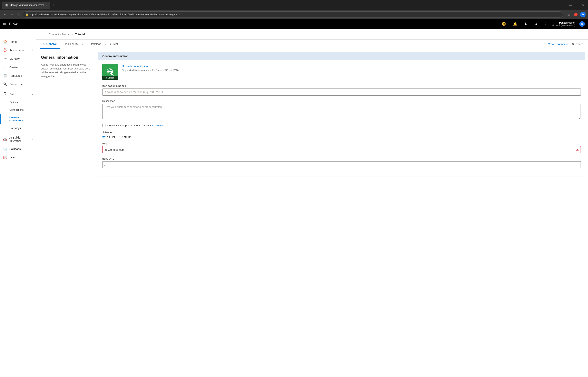 Image resolution: width=588 pixels, height=377 pixels. I want to click on sidebar-item-gateways: Gateways, so click(18, 128).